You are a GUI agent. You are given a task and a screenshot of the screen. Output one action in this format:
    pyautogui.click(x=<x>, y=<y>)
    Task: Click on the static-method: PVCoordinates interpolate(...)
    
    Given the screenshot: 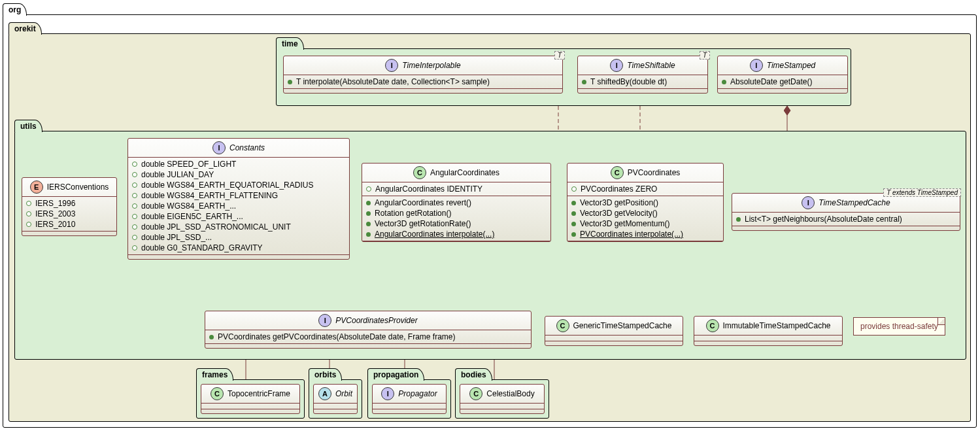 What is the action you would take?
    pyautogui.click(x=632, y=234)
    